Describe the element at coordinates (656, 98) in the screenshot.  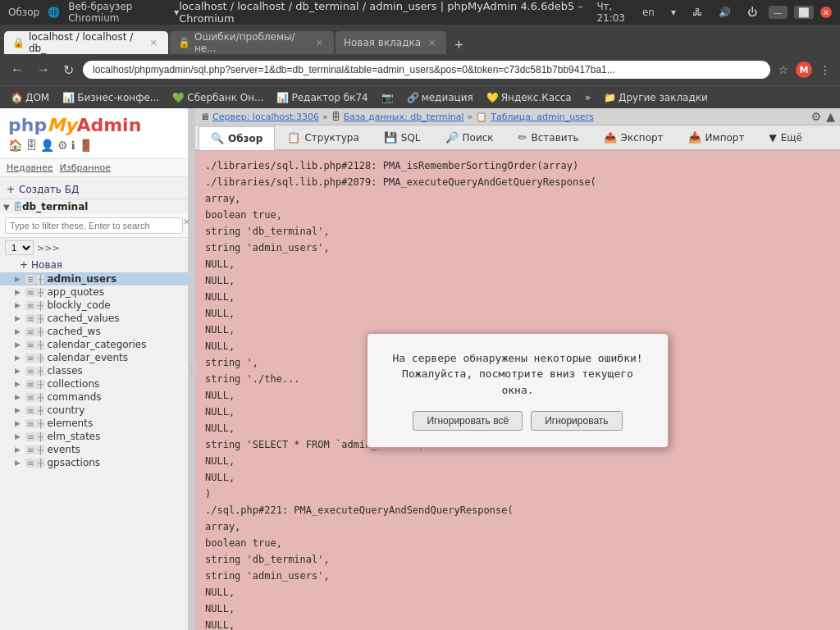
I see `bookmark-others: 📁 Другие закладки` at that location.